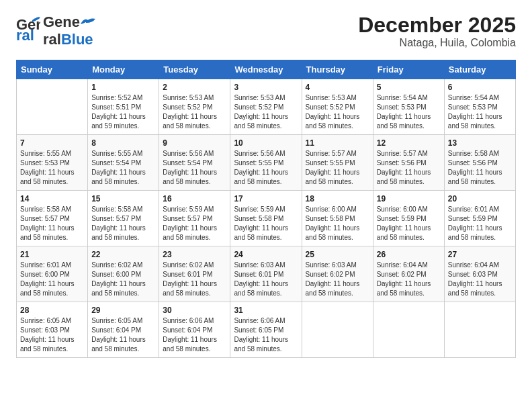 This screenshot has height=411, width=532. I want to click on day-number: 14, so click(52, 199).